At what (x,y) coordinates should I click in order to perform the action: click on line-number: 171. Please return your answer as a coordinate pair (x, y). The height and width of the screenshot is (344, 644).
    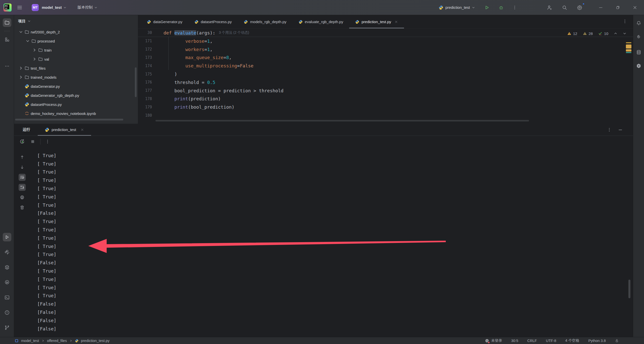
    Looking at the image, I should click on (145, 41).